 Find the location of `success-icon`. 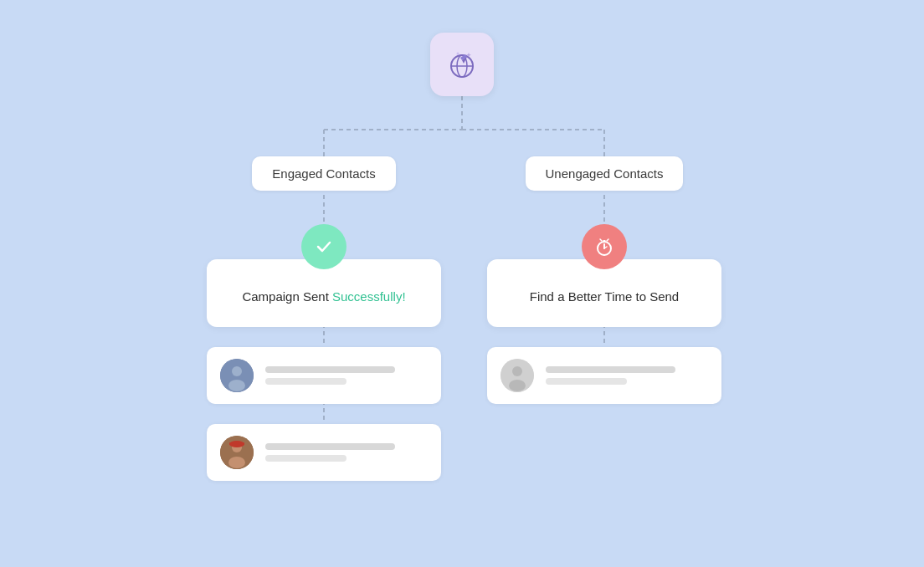

success-icon is located at coordinates (324, 247).